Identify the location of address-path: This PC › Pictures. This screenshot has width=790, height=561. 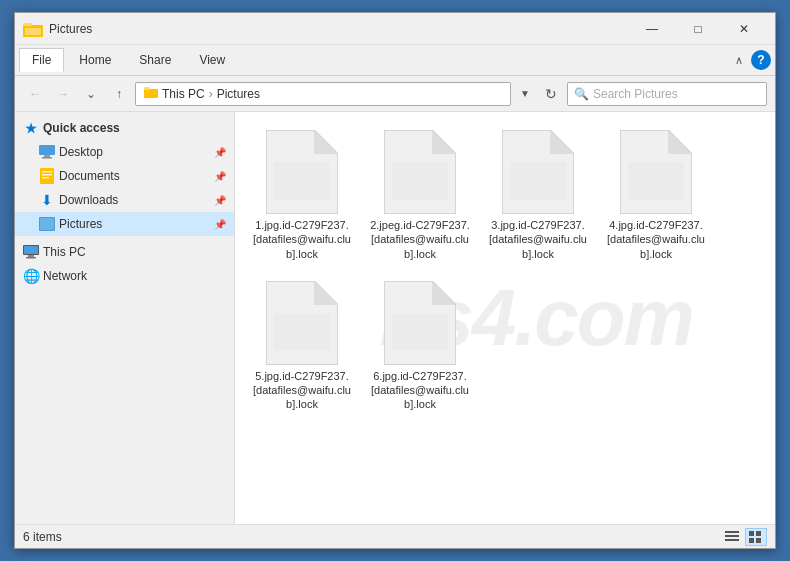
(323, 94).